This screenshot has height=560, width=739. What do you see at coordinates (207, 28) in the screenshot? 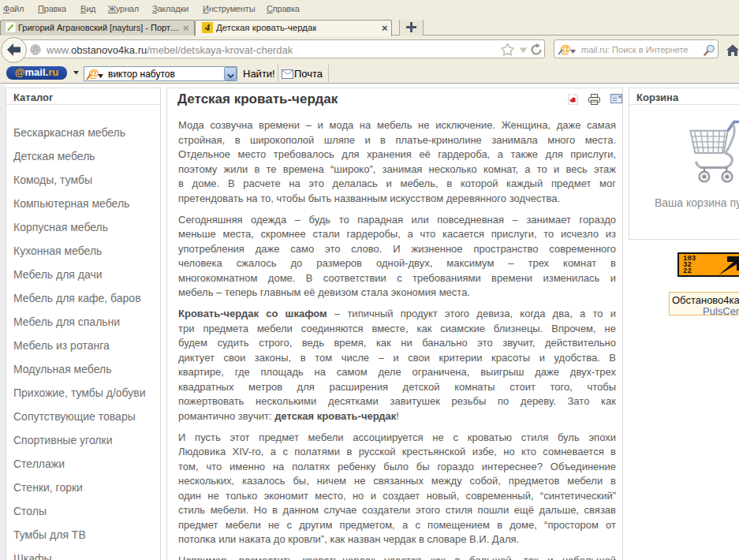
I see `svg-text: 4` at bounding box center [207, 28].